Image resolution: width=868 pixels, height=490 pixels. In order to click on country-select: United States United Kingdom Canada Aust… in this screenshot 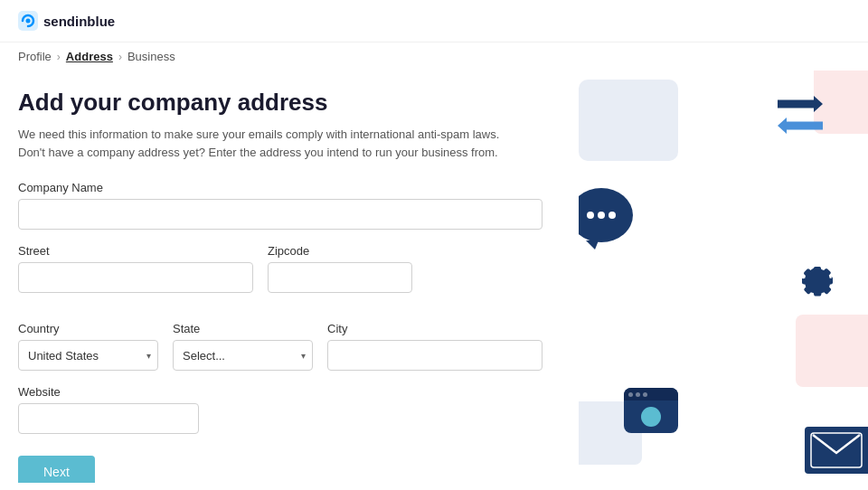, I will do `click(89, 355)`.